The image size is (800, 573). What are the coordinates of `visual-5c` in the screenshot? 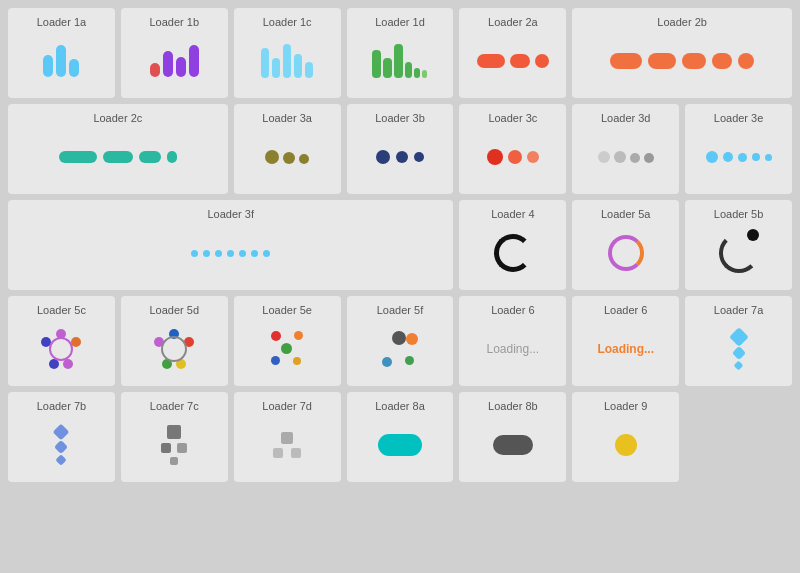 It's located at (62, 349).